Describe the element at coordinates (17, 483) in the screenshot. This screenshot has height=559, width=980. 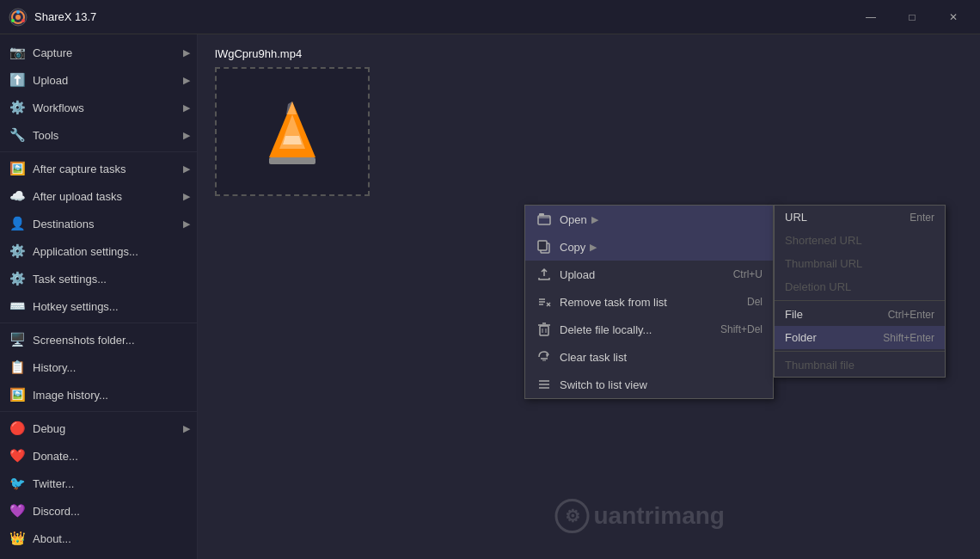
I see `twitter-icon: 🐦` at that location.